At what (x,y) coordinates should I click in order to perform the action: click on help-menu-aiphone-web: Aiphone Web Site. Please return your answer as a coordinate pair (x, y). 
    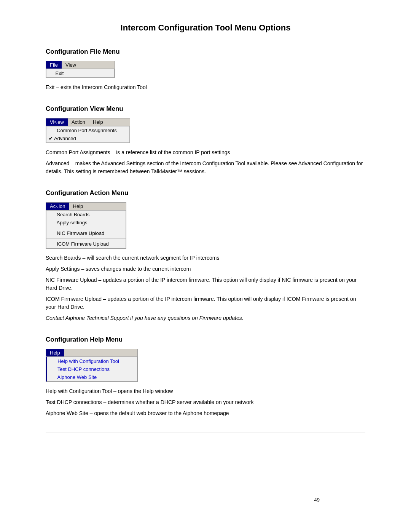
    Looking at the image, I should click on (92, 377).